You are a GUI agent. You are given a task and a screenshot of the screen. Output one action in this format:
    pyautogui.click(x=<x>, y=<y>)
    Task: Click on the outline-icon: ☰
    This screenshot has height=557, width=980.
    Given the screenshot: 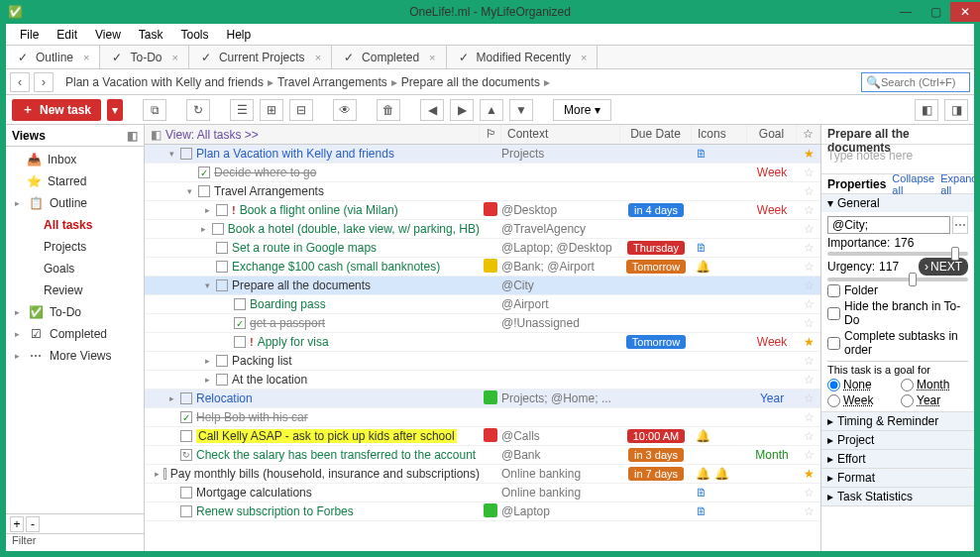 What is the action you would take?
    pyautogui.click(x=242, y=110)
    